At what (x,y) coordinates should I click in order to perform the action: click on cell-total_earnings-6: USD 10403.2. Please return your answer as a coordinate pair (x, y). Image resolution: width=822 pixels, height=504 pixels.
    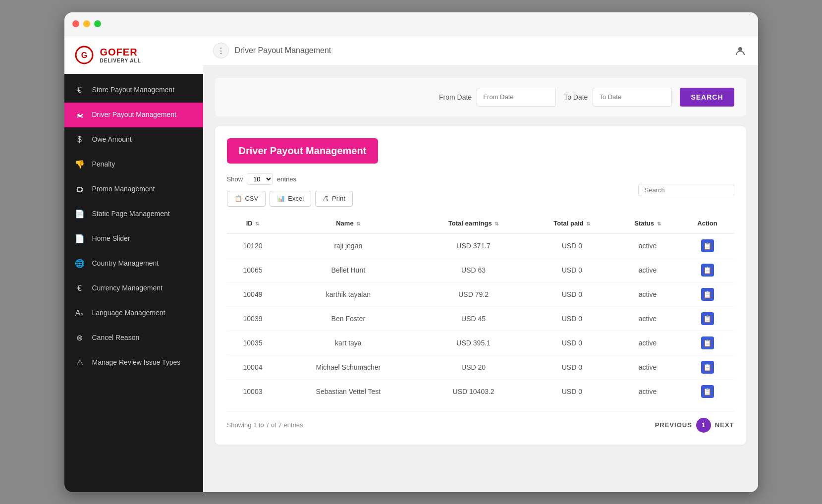
    Looking at the image, I should click on (474, 392).